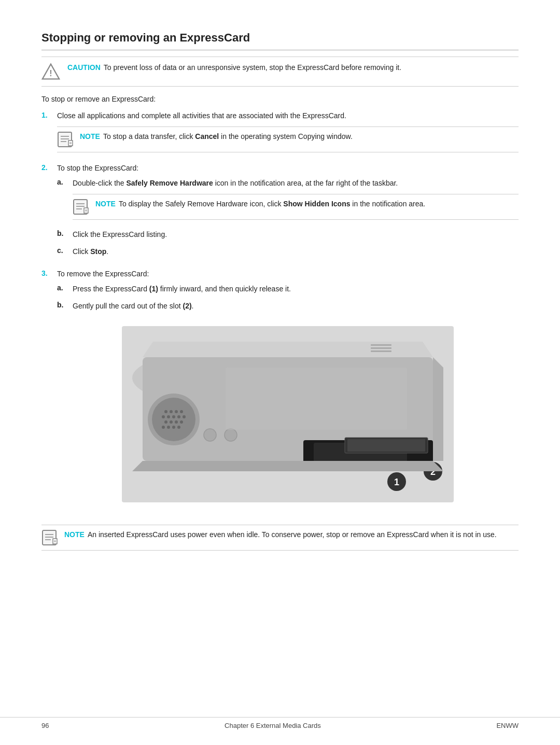 This screenshot has width=560, height=745. What do you see at coordinates (296, 306) in the screenshot?
I see `step-3b-text: Gently pull the card out of the slot (2)…` at bounding box center [296, 306].